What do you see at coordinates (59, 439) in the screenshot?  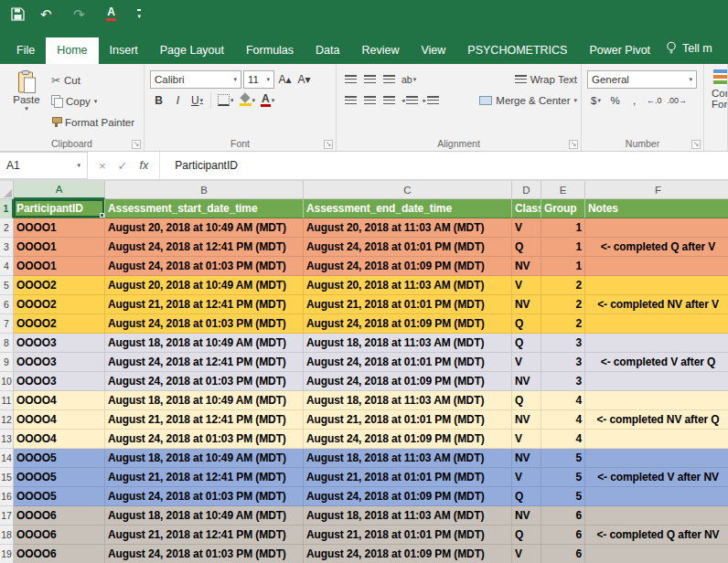 I see `cell-A13: OOOO4` at bounding box center [59, 439].